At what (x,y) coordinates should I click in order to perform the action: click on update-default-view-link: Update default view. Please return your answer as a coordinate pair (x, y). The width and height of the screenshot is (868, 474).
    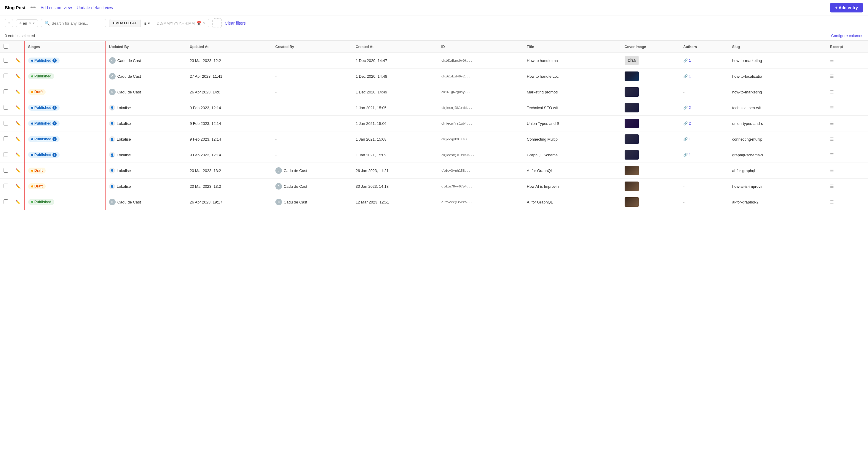
    Looking at the image, I should click on (95, 8).